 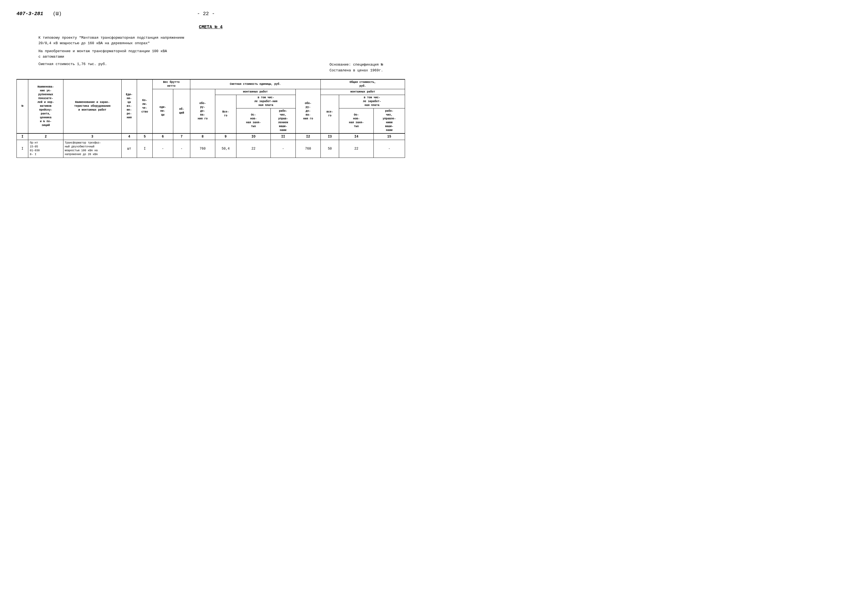 I want to click on subtitle-line3: На приобретение и монтаж трансформаторно…, so click(x=222, y=51).